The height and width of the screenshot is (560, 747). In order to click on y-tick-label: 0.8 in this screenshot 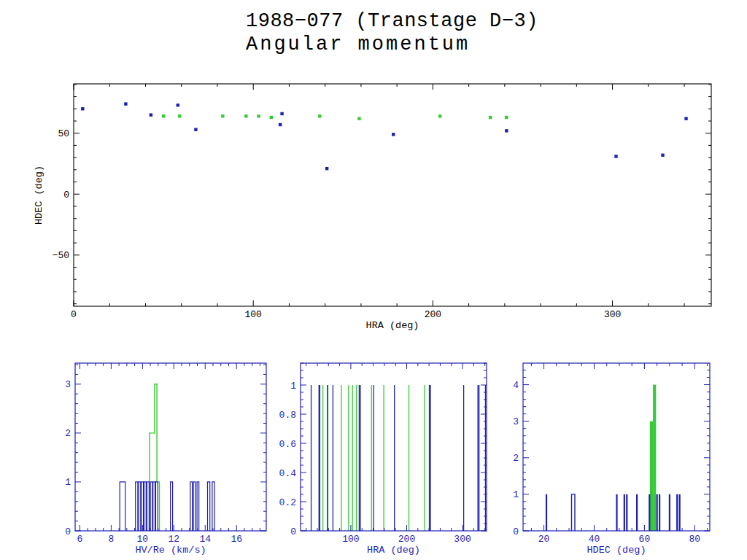, I will do `click(287, 416)`.